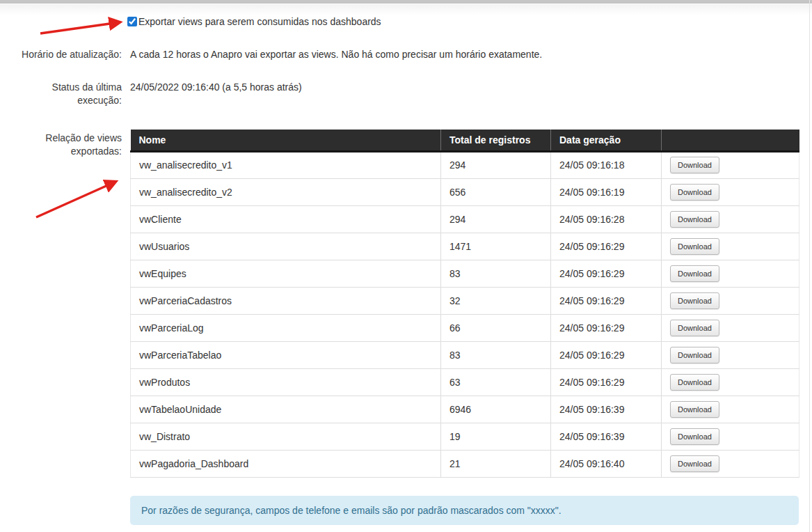  Describe the element at coordinates (286, 382) in the screenshot. I see `view-name-cell: vwProdutos` at that location.